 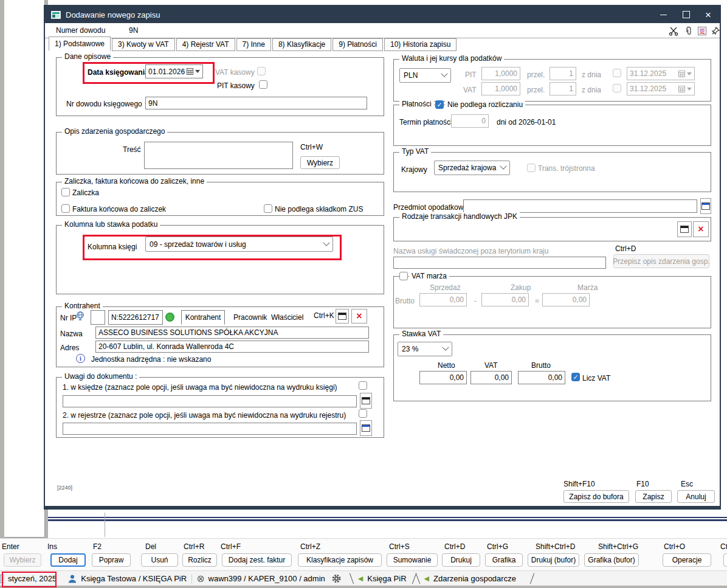 I want to click on kolumna-ksiegi-select: 09 - sprzedaż towarów i usług, so click(x=239, y=244).